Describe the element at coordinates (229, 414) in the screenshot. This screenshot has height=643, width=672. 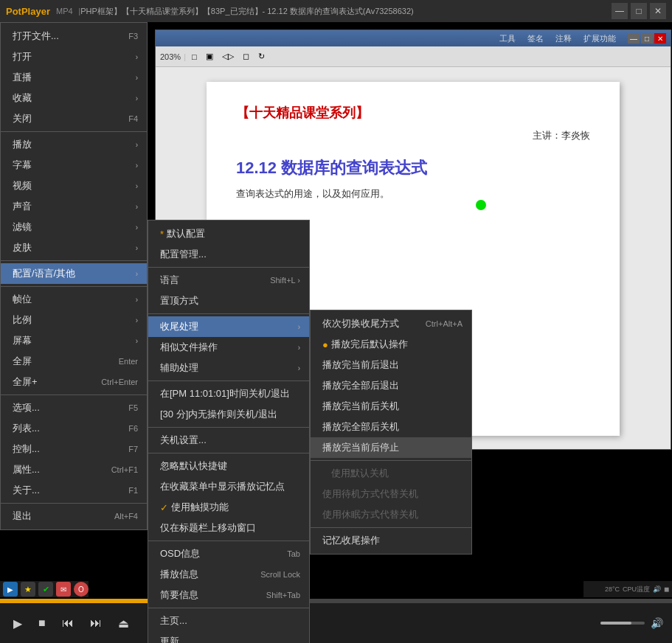
I see `menu-idle-shutdown: [30 分]内无操作则关机/退出` at that location.